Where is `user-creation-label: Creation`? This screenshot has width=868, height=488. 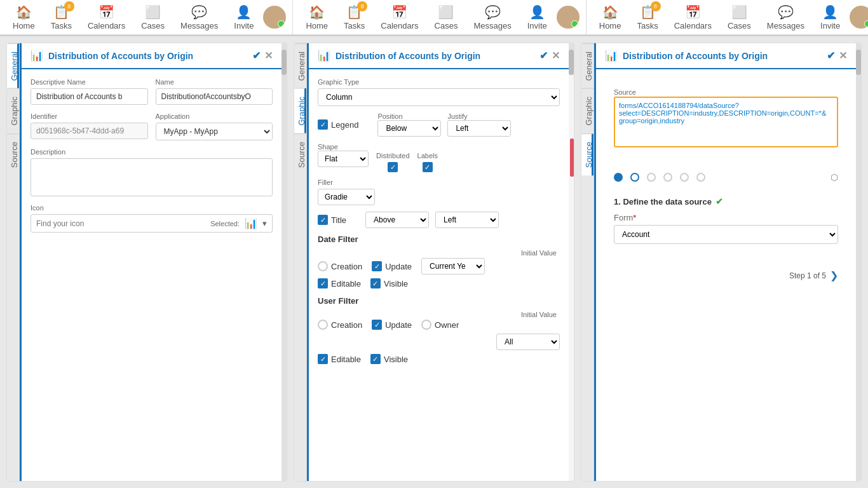
user-creation-label: Creation is located at coordinates (340, 325).